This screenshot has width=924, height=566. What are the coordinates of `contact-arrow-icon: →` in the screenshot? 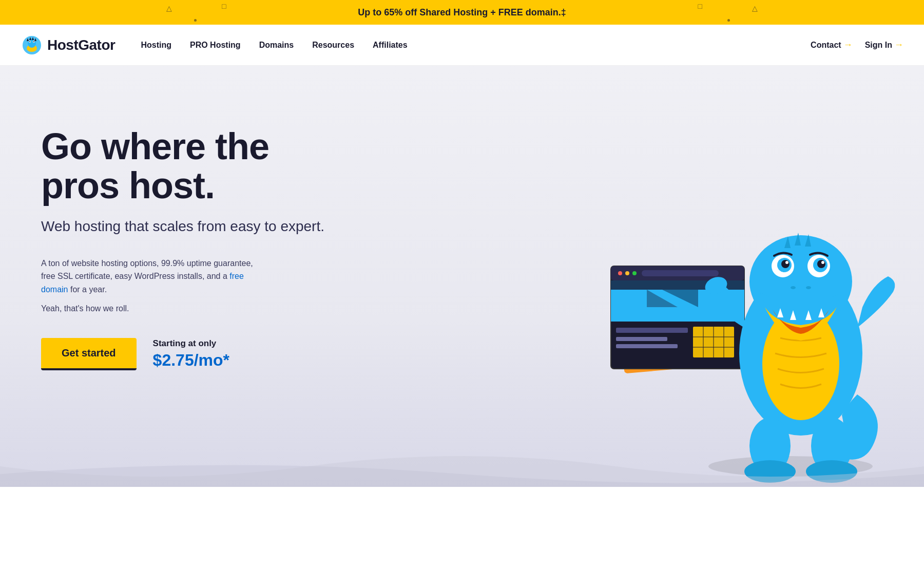 It's located at (848, 45).